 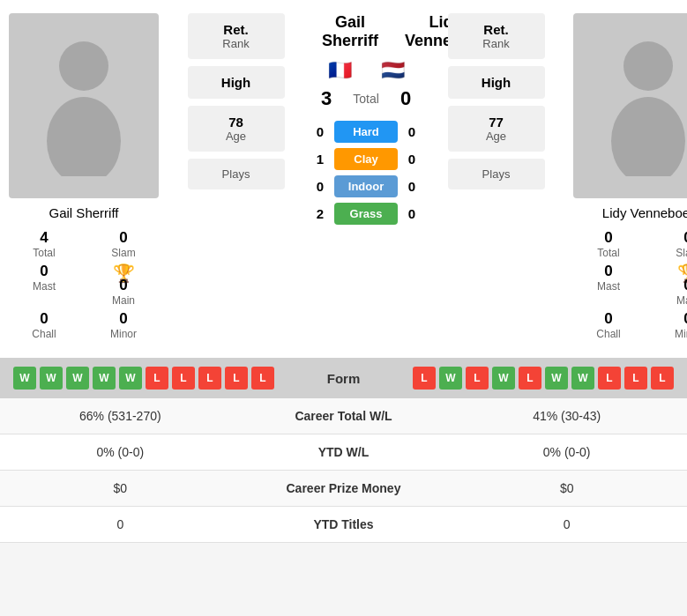 I want to click on form-left-badge-2: W, so click(x=78, y=378).